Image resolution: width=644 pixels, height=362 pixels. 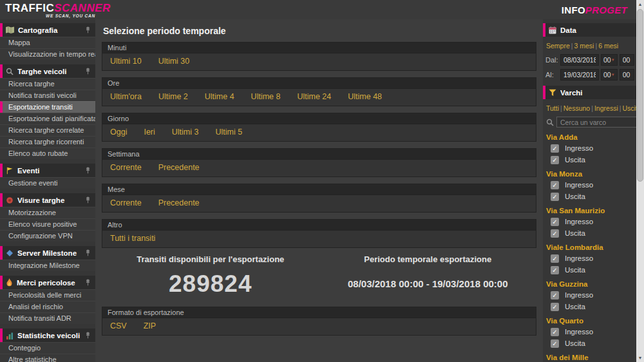 I want to click on sidebar-item-esportazione-dati-pianificata: Esportazione dati pianificata, so click(x=48, y=119).